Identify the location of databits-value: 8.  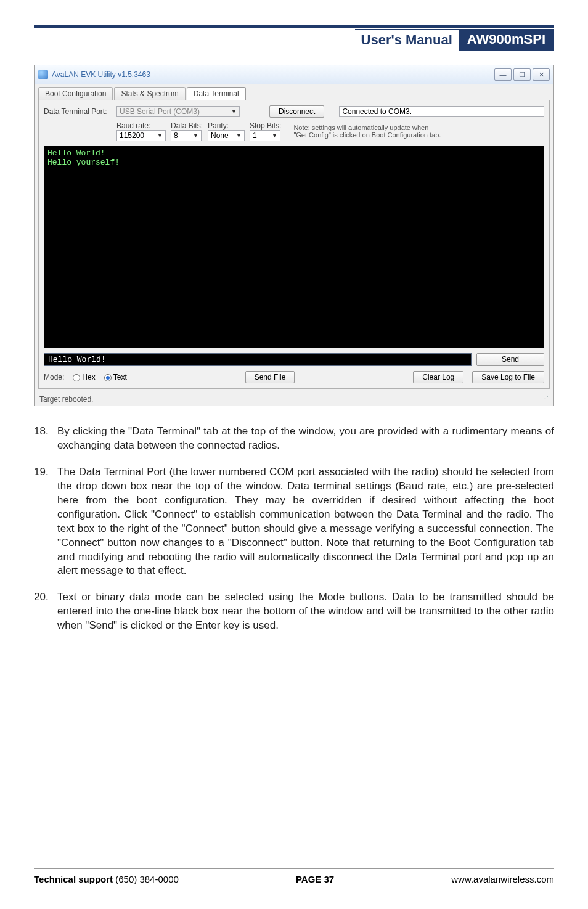
(176, 136).